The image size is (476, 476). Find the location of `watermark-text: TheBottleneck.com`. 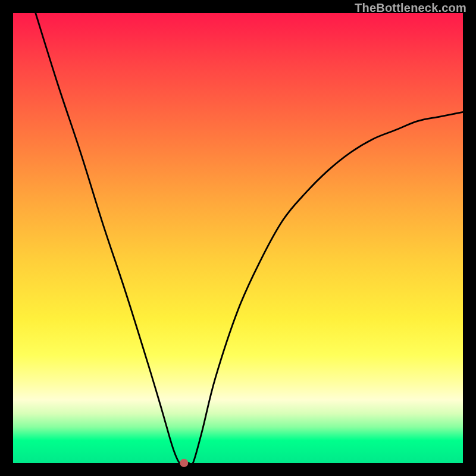

watermark-text: TheBottleneck.com is located at coordinates (411, 8).